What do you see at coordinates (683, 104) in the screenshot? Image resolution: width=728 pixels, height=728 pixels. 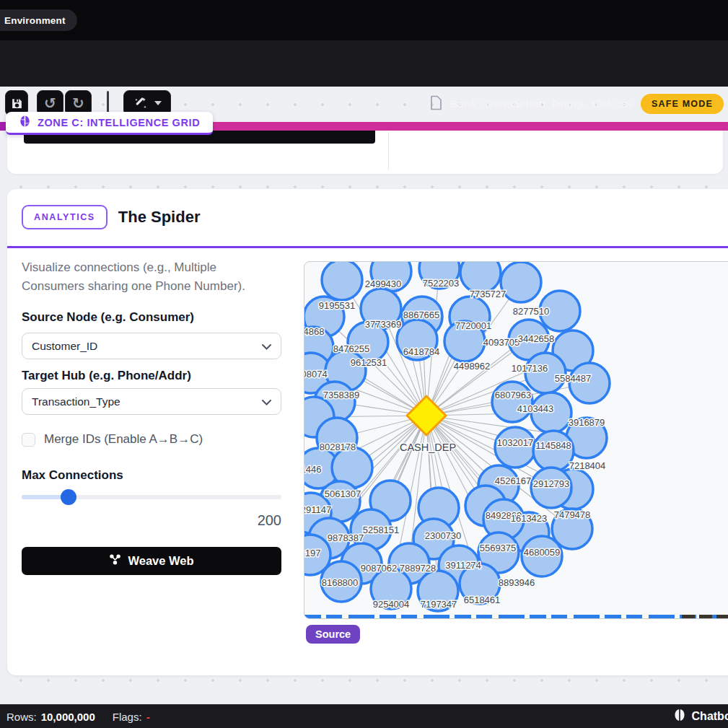 I see `safe-mode-badge: SAFE MODE` at bounding box center [683, 104].